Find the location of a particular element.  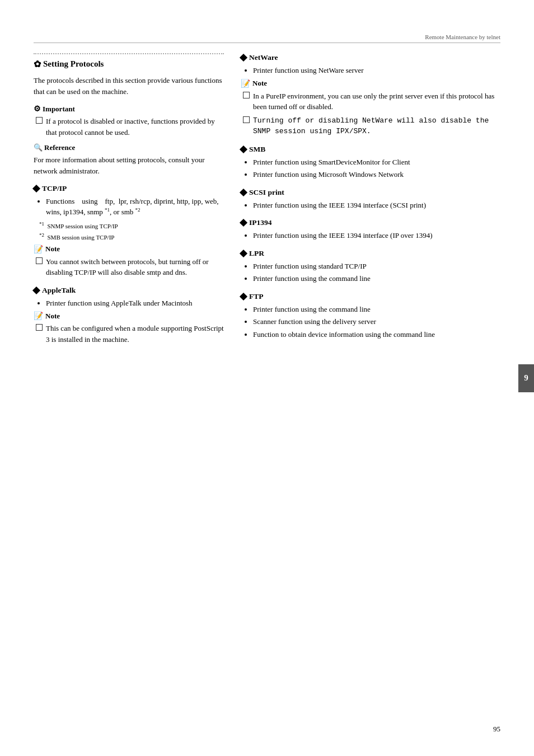

tcpip-bullet-1: Functions using ftp, lpr, rsh/rcp, dipri… is located at coordinates (135, 207).